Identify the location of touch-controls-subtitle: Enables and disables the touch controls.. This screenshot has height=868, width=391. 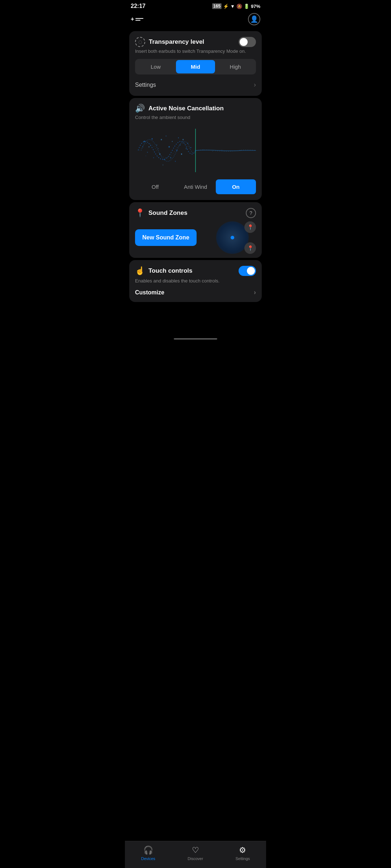
(196, 281).